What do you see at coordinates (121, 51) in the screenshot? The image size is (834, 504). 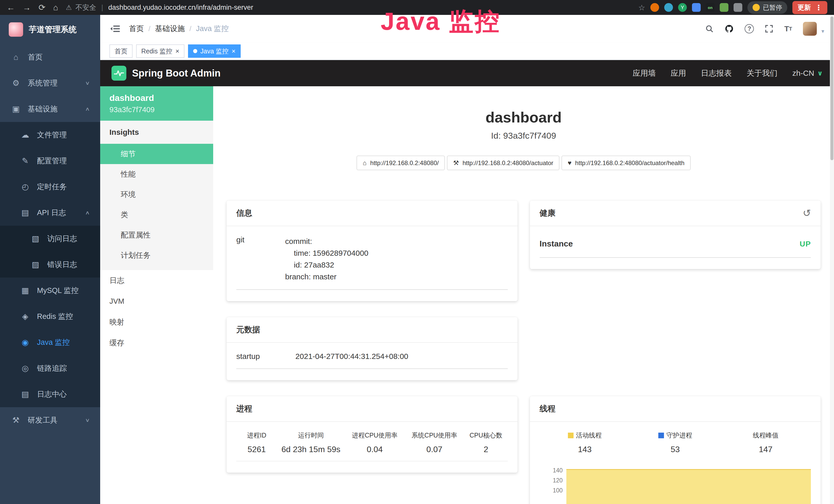 I see `tab-home: 首页` at bounding box center [121, 51].